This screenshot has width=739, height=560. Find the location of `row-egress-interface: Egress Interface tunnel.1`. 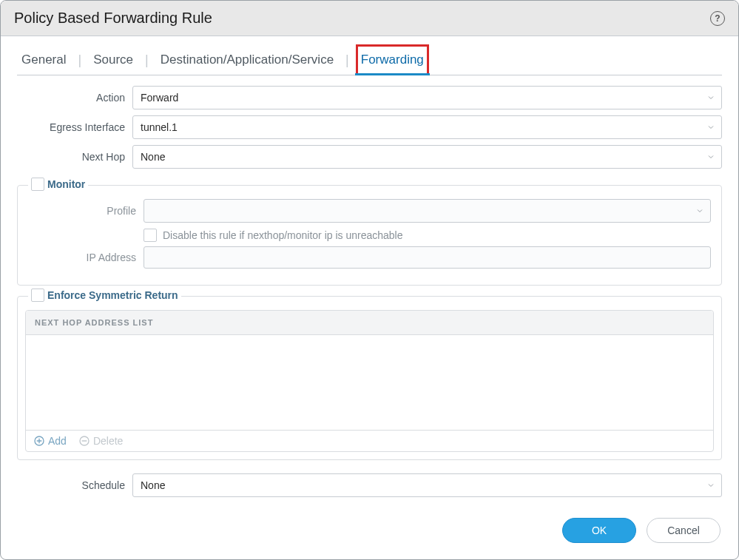

row-egress-interface: Egress Interface tunnel.1 is located at coordinates (370, 127).